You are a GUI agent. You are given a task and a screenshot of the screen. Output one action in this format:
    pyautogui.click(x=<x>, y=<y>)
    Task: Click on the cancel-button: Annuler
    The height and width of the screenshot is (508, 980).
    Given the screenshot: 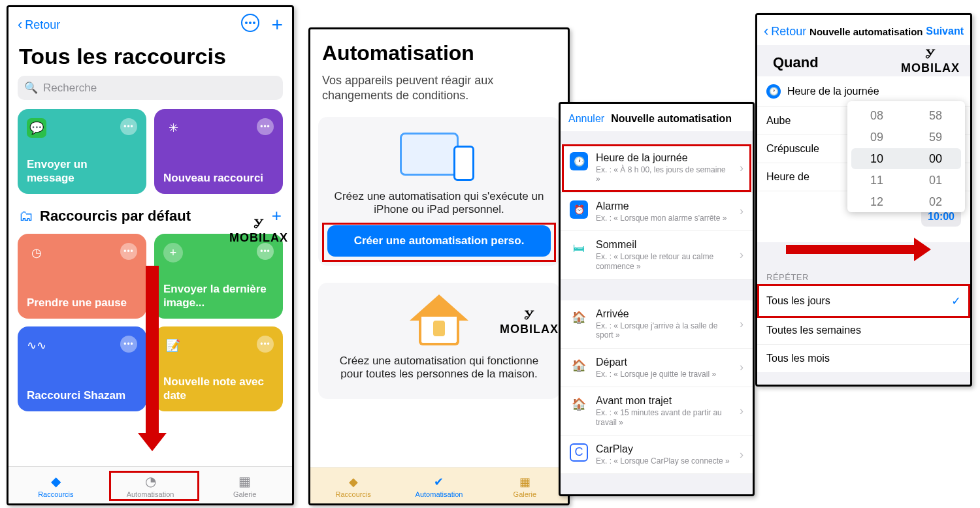 What is the action you would take?
    pyautogui.click(x=587, y=119)
    